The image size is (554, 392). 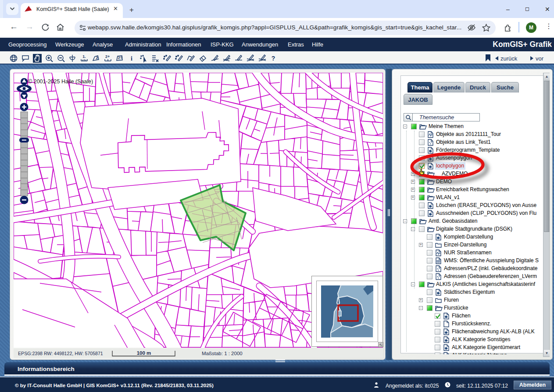 I want to click on svg-text: 2+, so click(x=107, y=57).